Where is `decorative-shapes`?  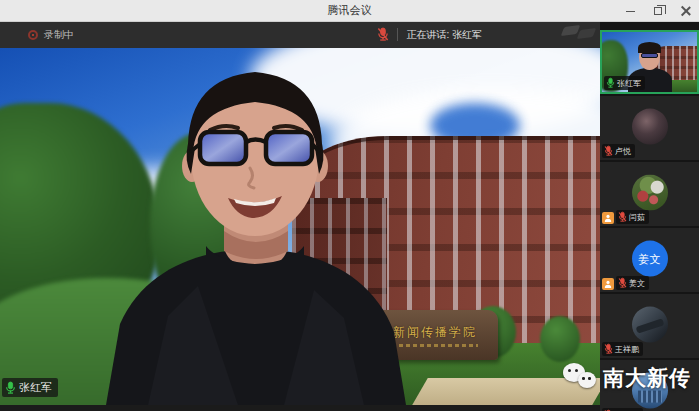 decorative-shapes is located at coordinates (581, 34).